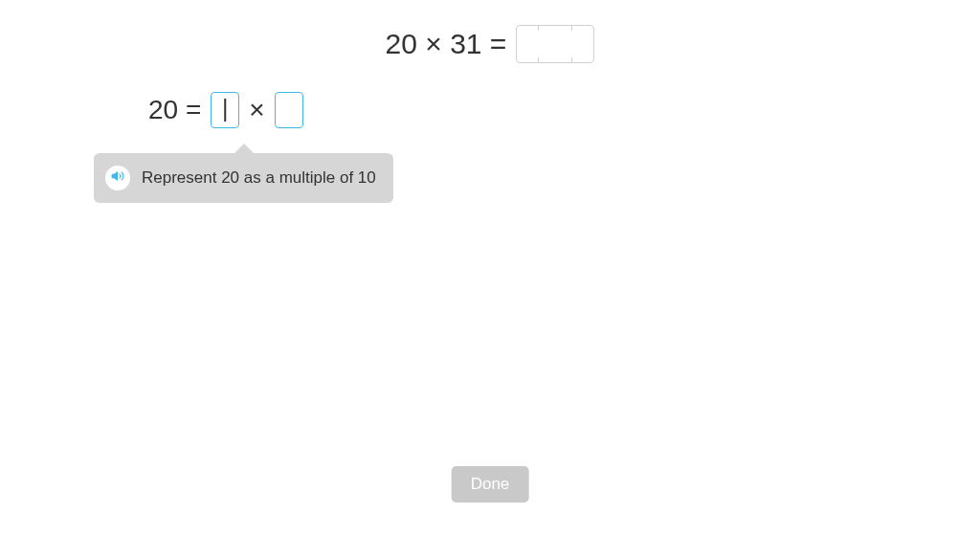 The height and width of the screenshot is (536, 980). What do you see at coordinates (256, 110) in the screenshot?
I see `sub-equation-operator: ×` at bounding box center [256, 110].